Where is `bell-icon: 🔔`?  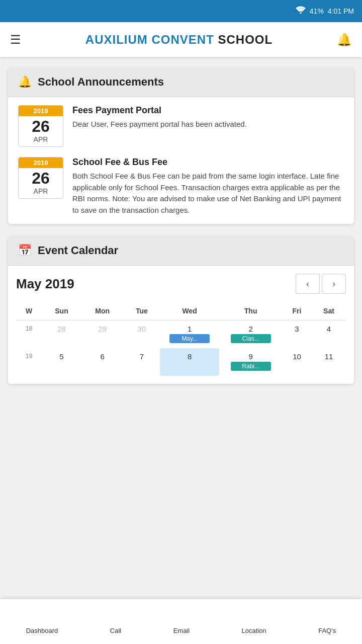 bell-icon: 🔔 is located at coordinates (25, 82).